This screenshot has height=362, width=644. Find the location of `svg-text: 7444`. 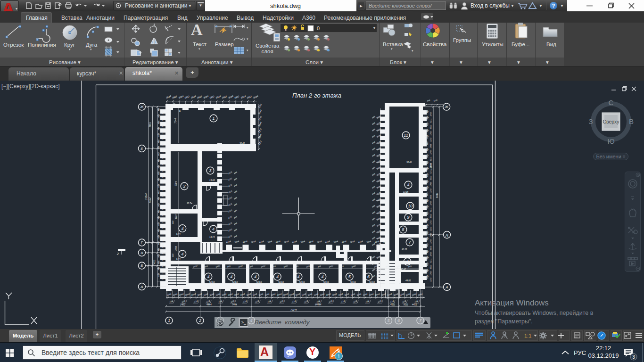

svg-text: 7444 is located at coordinates (235, 304).